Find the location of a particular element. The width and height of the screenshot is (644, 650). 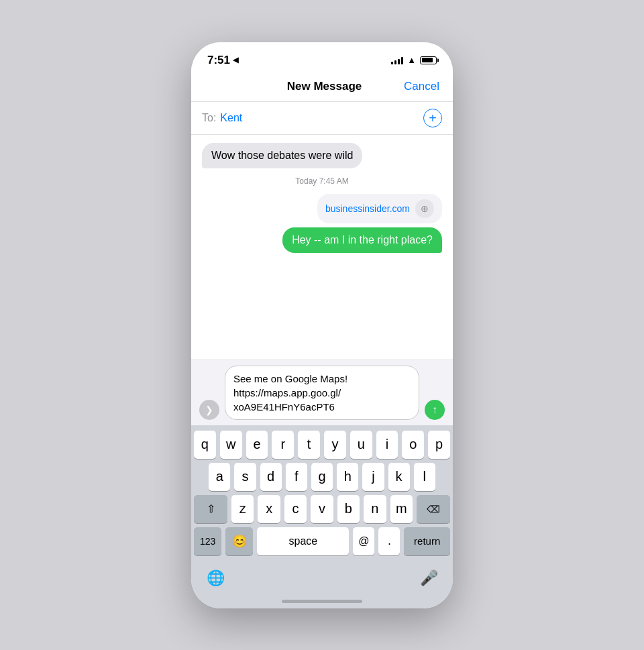

expand-icon: ❯ is located at coordinates (209, 410).